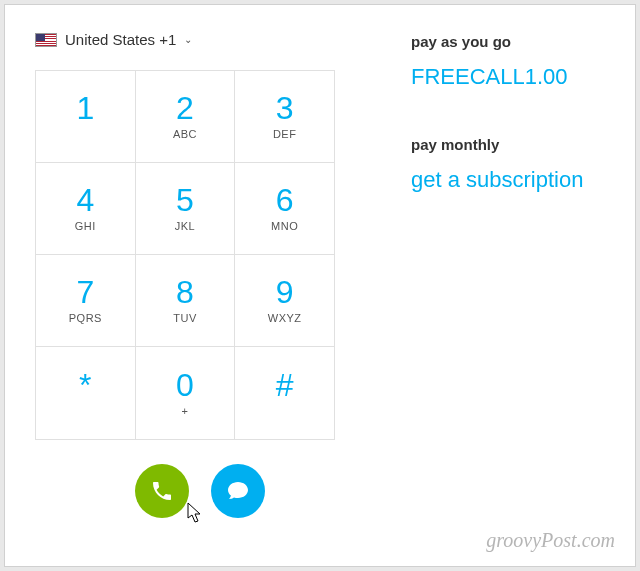 Image resolution: width=640 pixels, height=571 pixels. Describe the element at coordinates (200, 40) in the screenshot. I see `country-selector: United States +1 ⌄` at that location.